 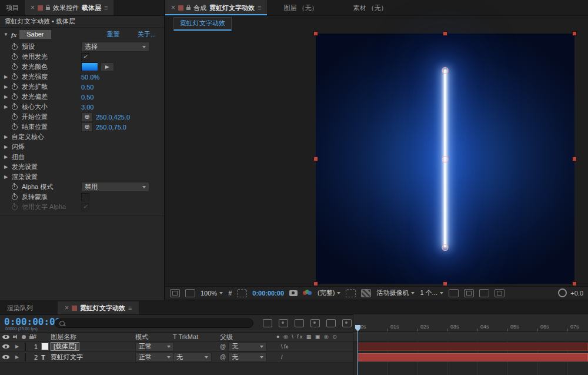 What do you see at coordinates (115, 187) in the screenshot?
I see `alpha-mode-dropdown: 禁用` at bounding box center [115, 187].